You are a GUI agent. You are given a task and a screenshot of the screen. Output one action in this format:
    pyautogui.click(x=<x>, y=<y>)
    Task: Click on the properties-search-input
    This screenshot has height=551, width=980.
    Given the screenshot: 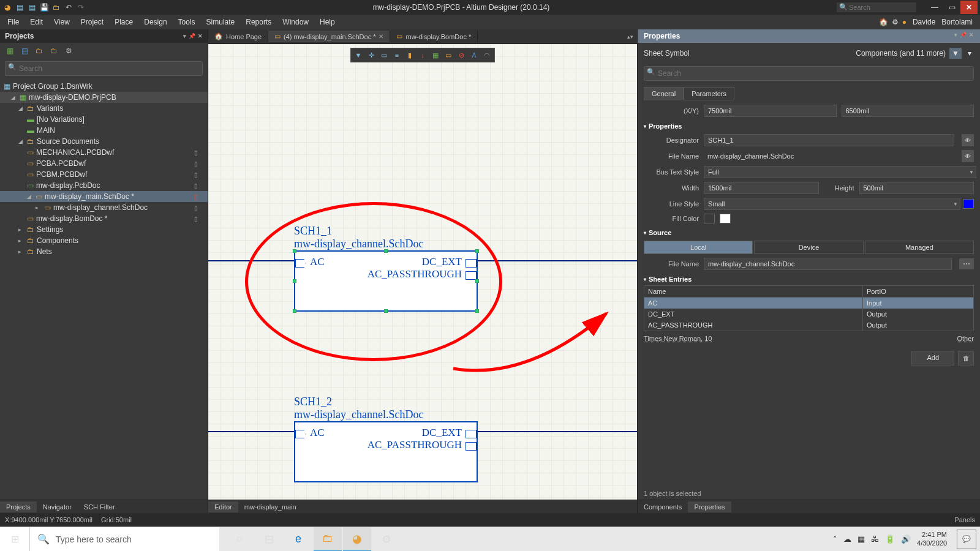 What is the action you would take?
    pyautogui.click(x=809, y=73)
    